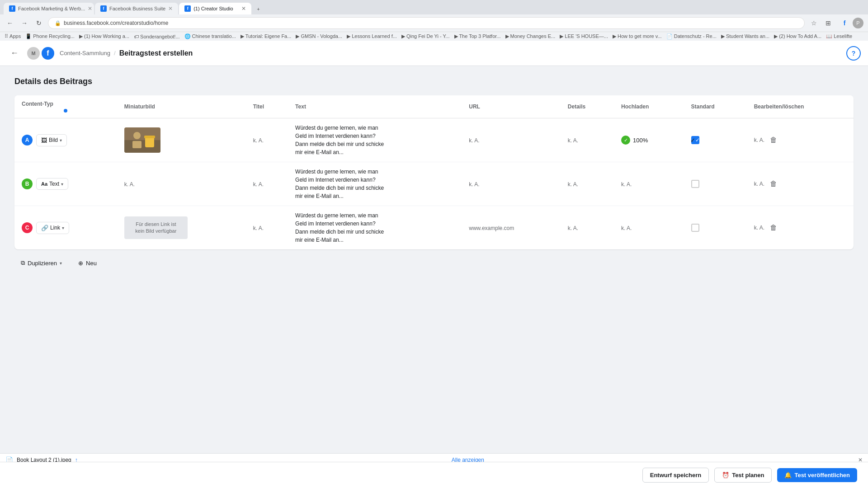 The width and height of the screenshot is (868, 488). I want to click on bookmark-15: ▶ (2) How To Add A..., so click(797, 36).